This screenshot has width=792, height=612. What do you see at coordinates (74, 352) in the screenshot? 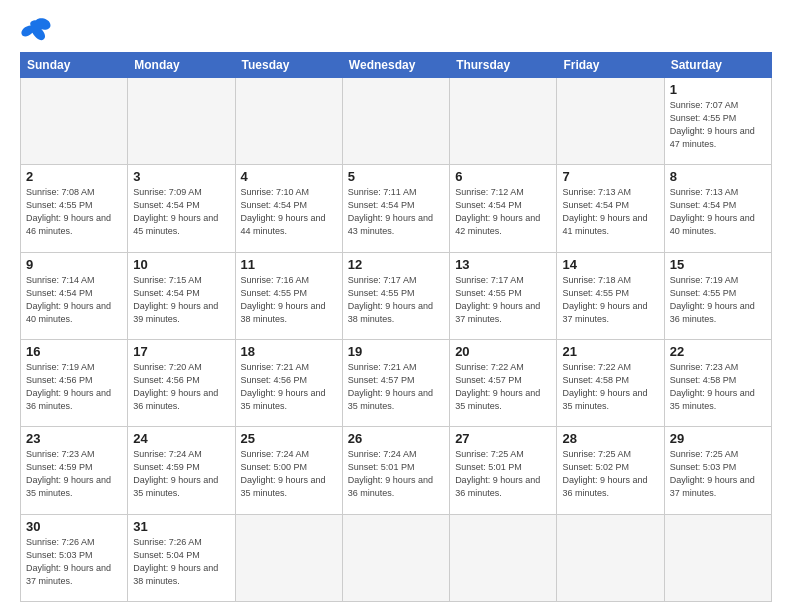
I see `day-number: 16` at bounding box center [74, 352].